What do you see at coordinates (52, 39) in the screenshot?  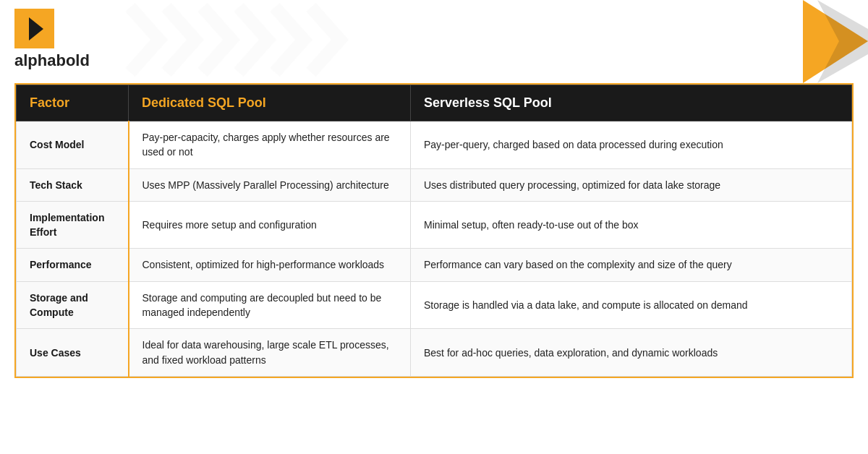 I see `logo-area: alphabold` at bounding box center [52, 39].